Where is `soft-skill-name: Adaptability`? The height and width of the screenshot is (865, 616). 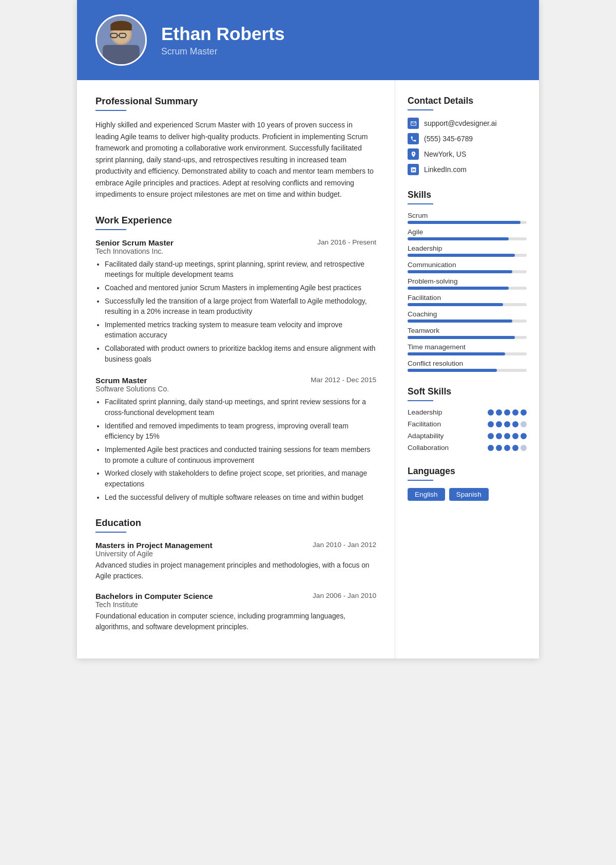
soft-skill-name: Adaptability is located at coordinates (426, 436).